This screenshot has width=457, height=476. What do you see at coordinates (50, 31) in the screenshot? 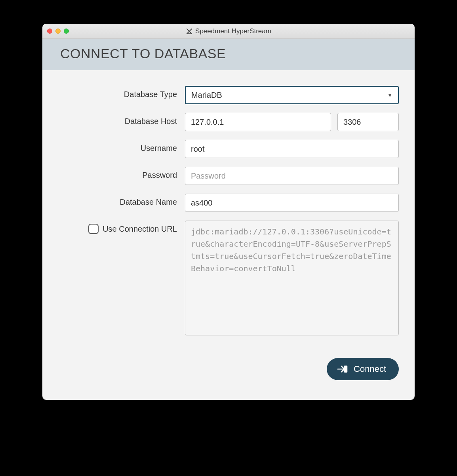
I see `close-window-button` at bounding box center [50, 31].